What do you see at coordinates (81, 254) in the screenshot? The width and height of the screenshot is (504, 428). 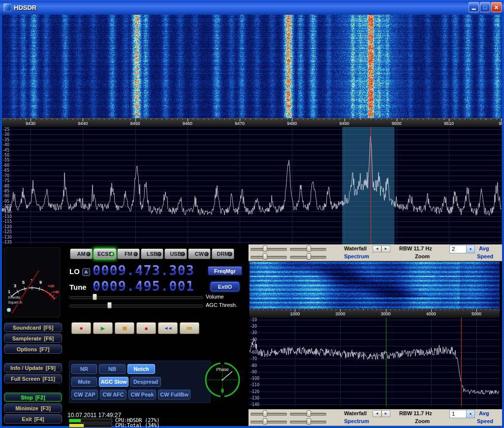 I see `mode-am-button: AM` at bounding box center [81, 254].